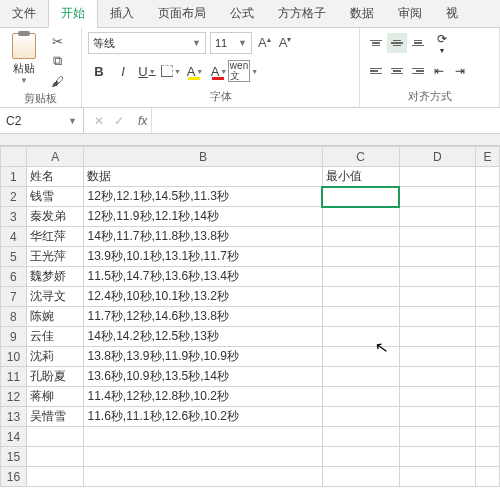 This screenshot has height=500, width=500. What do you see at coordinates (264, 42) in the screenshot?
I see `increase-font-button: A▴` at bounding box center [264, 42].